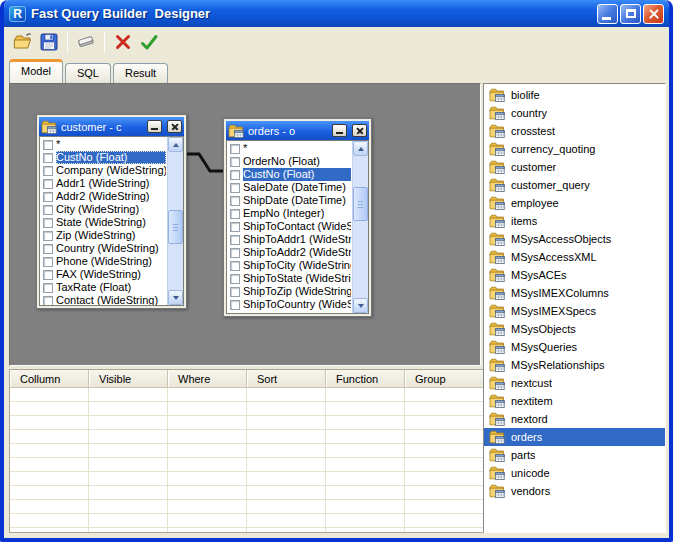 The width and height of the screenshot is (673, 542). What do you see at coordinates (290, 266) in the screenshot?
I see `field-row: ShipToCity (WideString)` at bounding box center [290, 266].